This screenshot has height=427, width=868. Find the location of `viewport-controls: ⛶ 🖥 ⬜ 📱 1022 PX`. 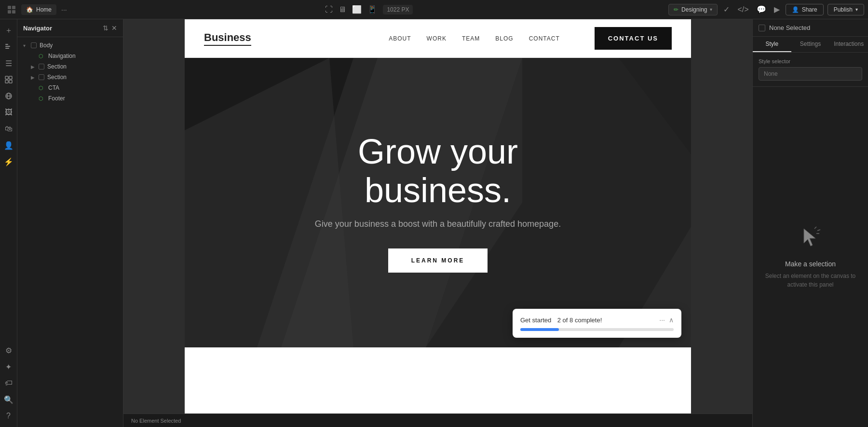

viewport-controls: ⛶ 🖥 ⬜ 📱 1022 PX is located at coordinates (369, 10).